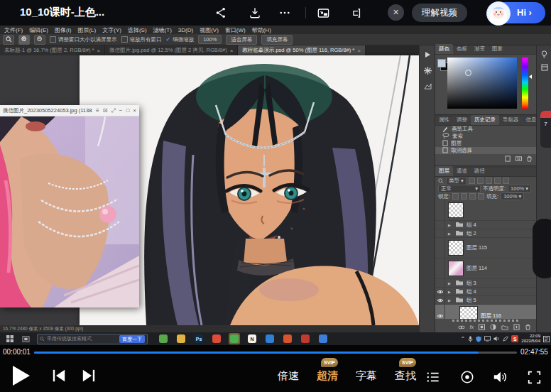 The image size is (551, 392). What do you see at coordinates (70, 111) in the screenshot?
I see `reference-window-titlebar: 微信图片_20230505224053.jpg (1138×1518... ≡ …` at bounding box center [70, 111].